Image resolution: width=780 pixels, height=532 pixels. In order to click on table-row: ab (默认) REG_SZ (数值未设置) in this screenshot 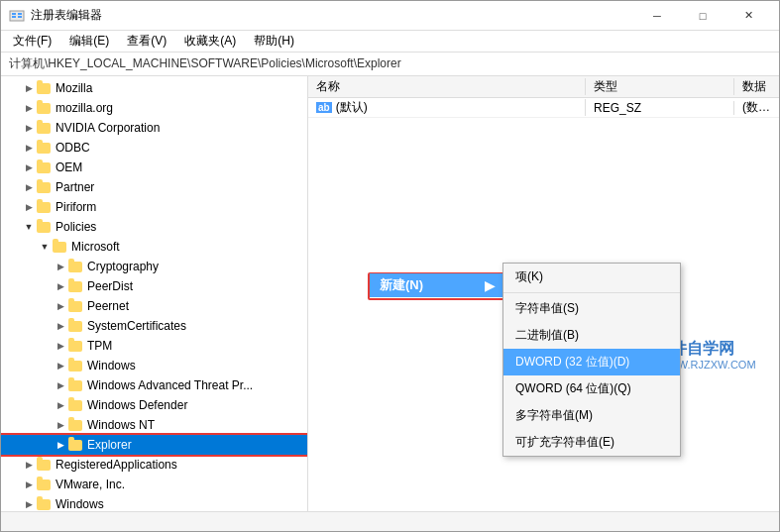, I will do `click(543, 108)`.